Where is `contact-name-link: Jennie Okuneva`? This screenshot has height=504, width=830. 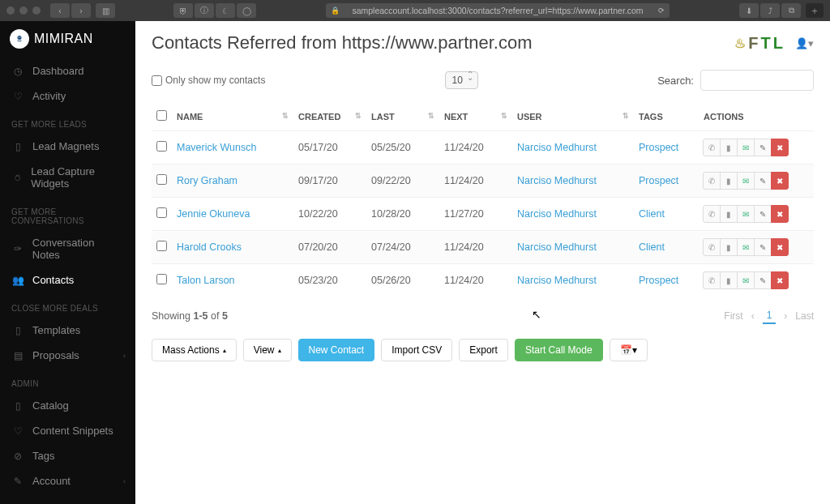 contact-name-link: Jennie Okuneva is located at coordinates (213, 214).